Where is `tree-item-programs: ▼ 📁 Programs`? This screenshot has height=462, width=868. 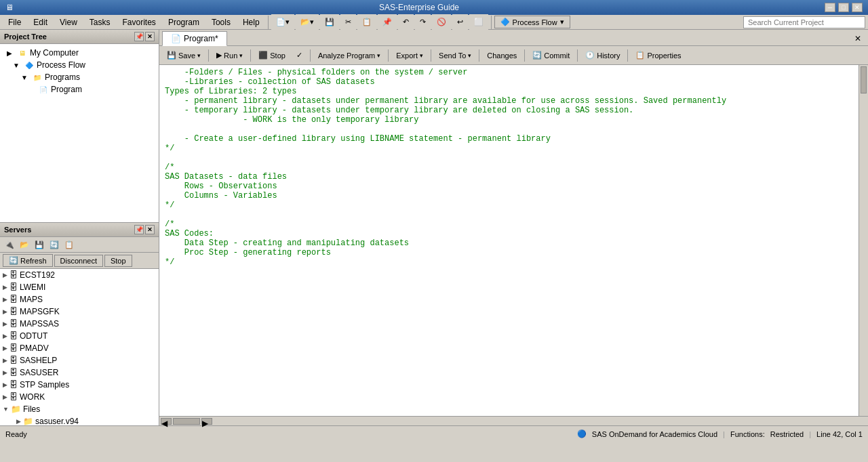
tree-item-programs: ▼ 📁 Programs is located at coordinates (79, 77).